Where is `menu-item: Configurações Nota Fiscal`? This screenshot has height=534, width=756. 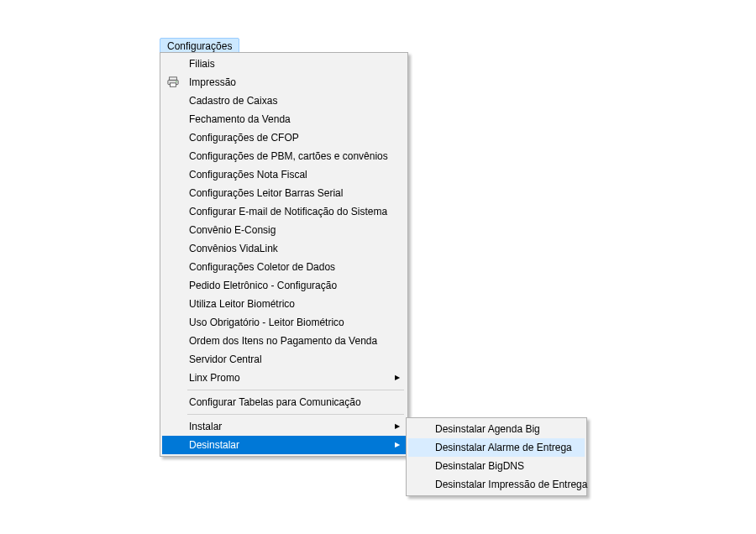
menu-item: Configurações Nota Fiscal is located at coordinates (284, 175).